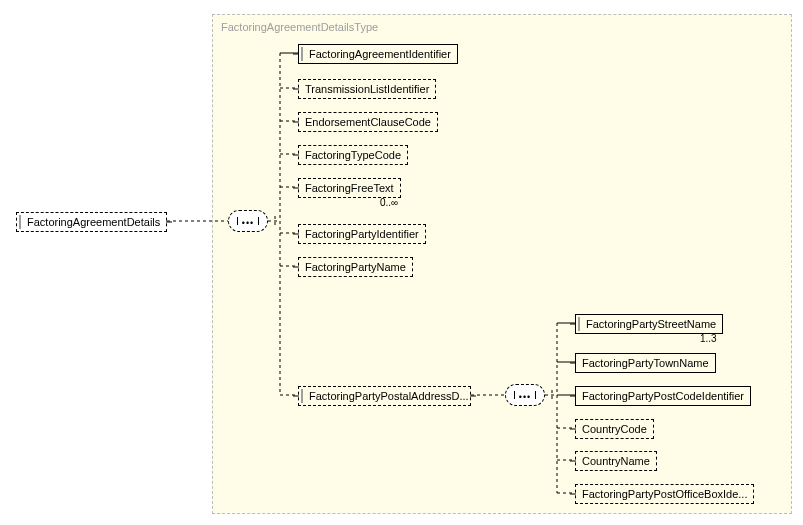 The height and width of the screenshot is (525, 803). What do you see at coordinates (616, 461) in the screenshot?
I see `node-label: CountryName` at bounding box center [616, 461].